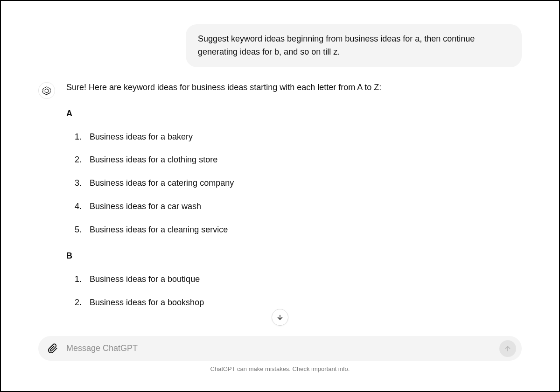 This screenshot has width=560, height=392. I want to click on list-item-text: Business ideas for a bookshop, so click(147, 303).